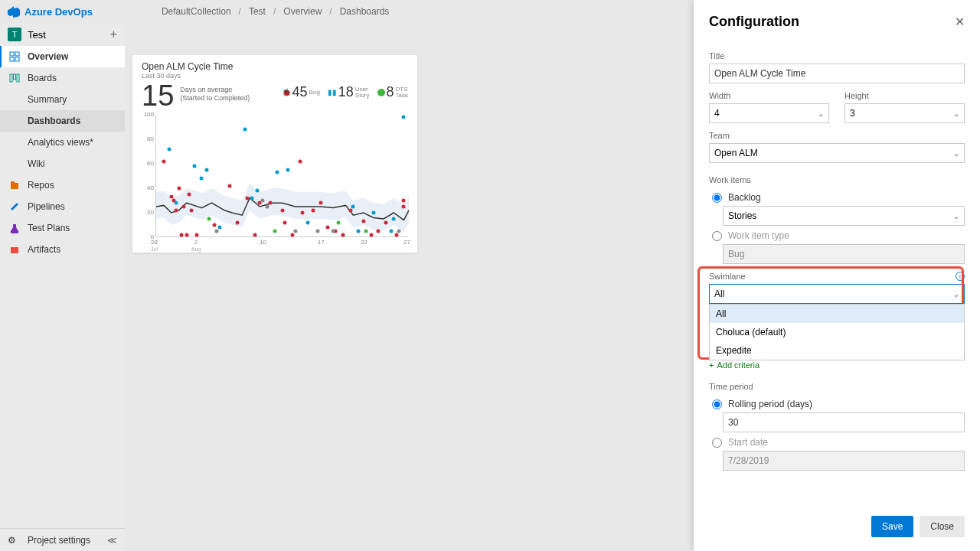 This screenshot has height=551, width=980. What do you see at coordinates (42, 78) in the screenshot?
I see `sidebar-item-label: Boards` at bounding box center [42, 78].